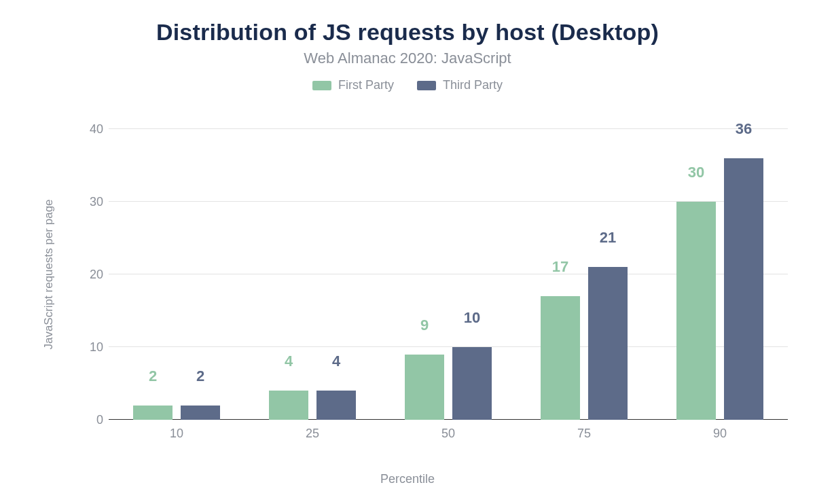 The width and height of the screenshot is (815, 504). Describe the element at coordinates (312, 433) in the screenshot. I see `x-tick-label: 25` at that location.